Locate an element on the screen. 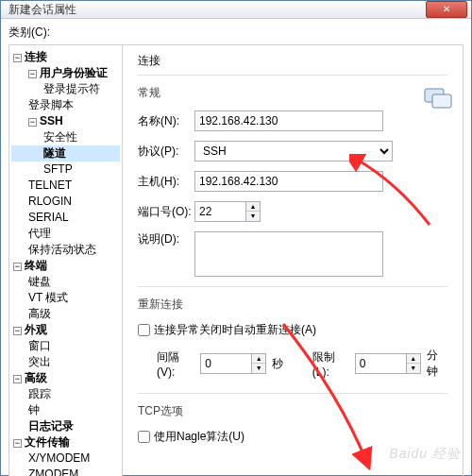  interval-spinner: ▲▼ is located at coordinates (259, 364).